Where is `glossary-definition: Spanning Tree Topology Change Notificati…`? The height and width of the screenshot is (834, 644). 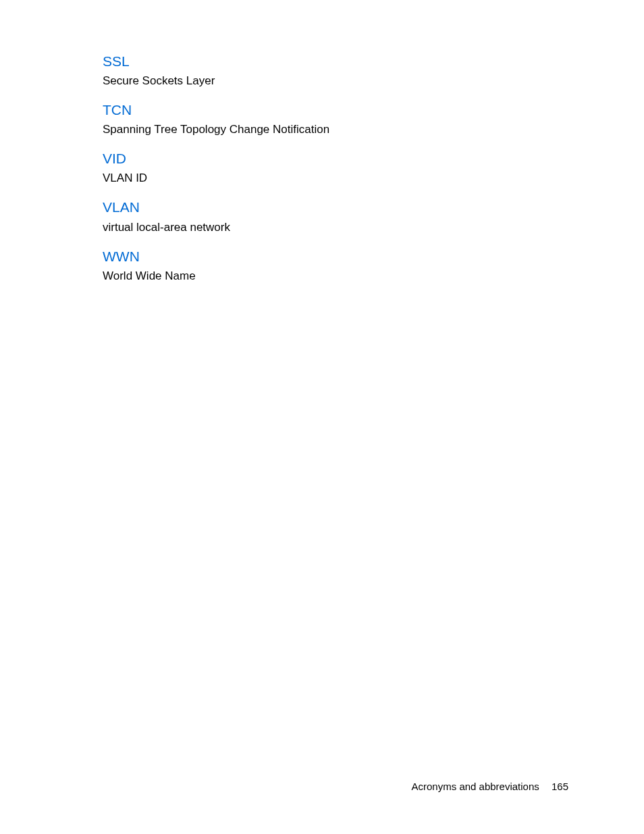
glossary-definition: Spanning Tree Topology Change Notificati… is located at coordinates (336, 130).